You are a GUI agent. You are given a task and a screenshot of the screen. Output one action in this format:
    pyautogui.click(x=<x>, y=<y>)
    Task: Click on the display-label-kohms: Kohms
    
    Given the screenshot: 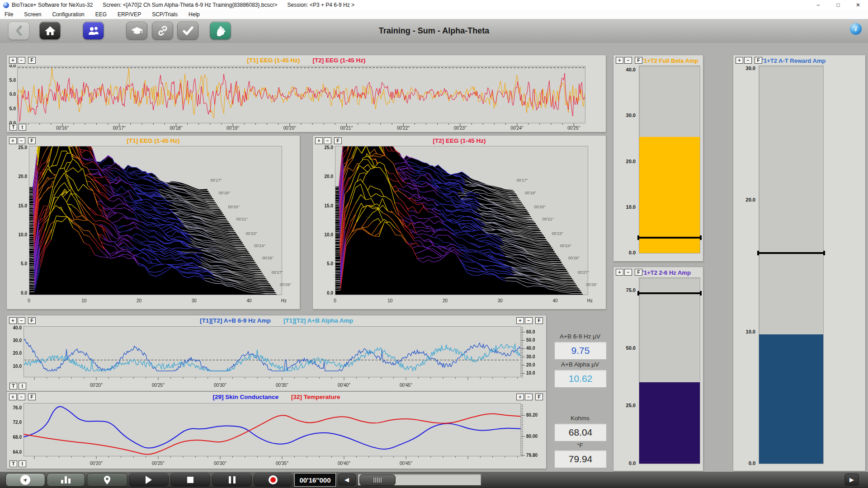 What is the action you would take?
    pyautogui.click(x=580, y=418)
    